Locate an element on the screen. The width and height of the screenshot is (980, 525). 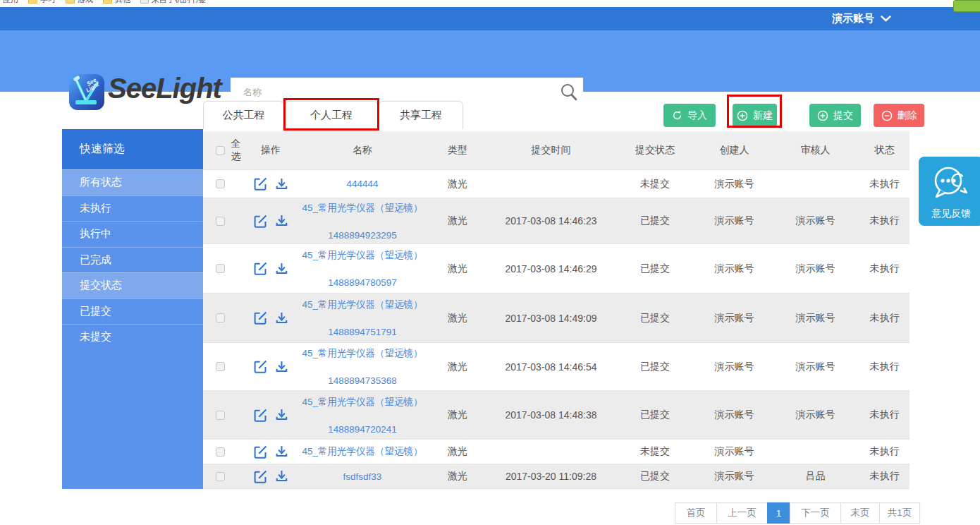
select-all-checkbox is located at coordinates (220, 151).